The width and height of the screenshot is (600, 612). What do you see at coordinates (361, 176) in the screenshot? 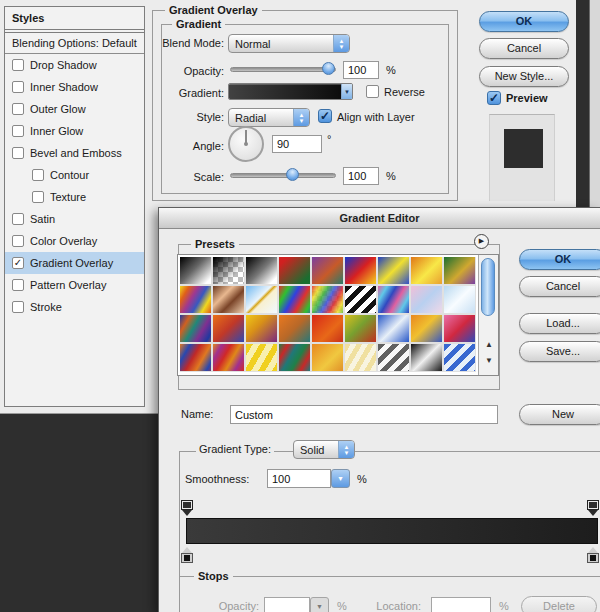
I see `scale-input` at bounding box center [361, 176].